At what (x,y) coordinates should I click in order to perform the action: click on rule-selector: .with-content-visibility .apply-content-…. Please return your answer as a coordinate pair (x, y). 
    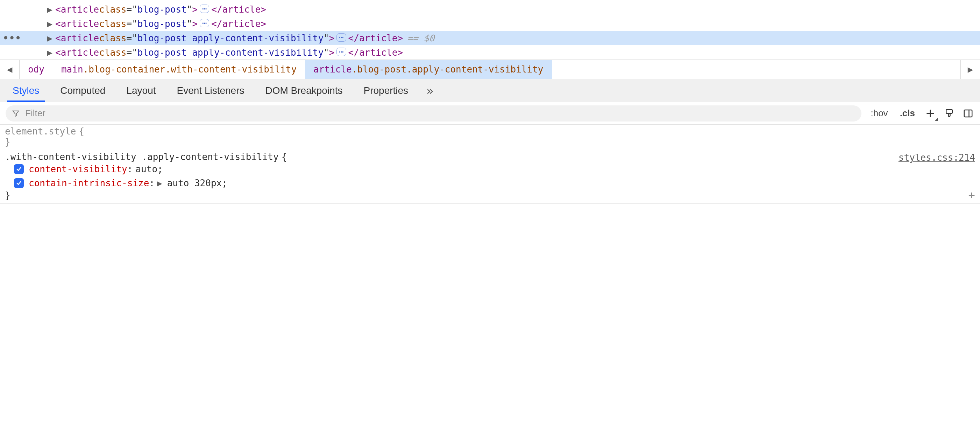
    Looking at the image, I should click on (142, 157).